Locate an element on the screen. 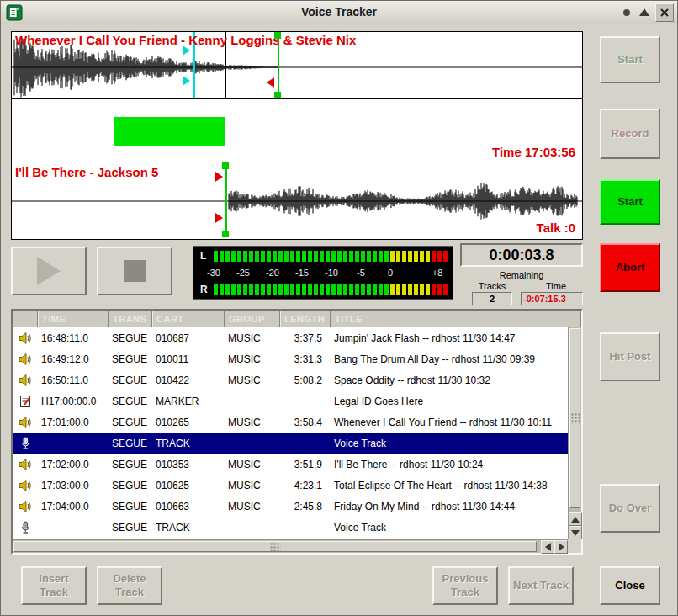  track2-start-handle-top is located at coordinates (225, 166).